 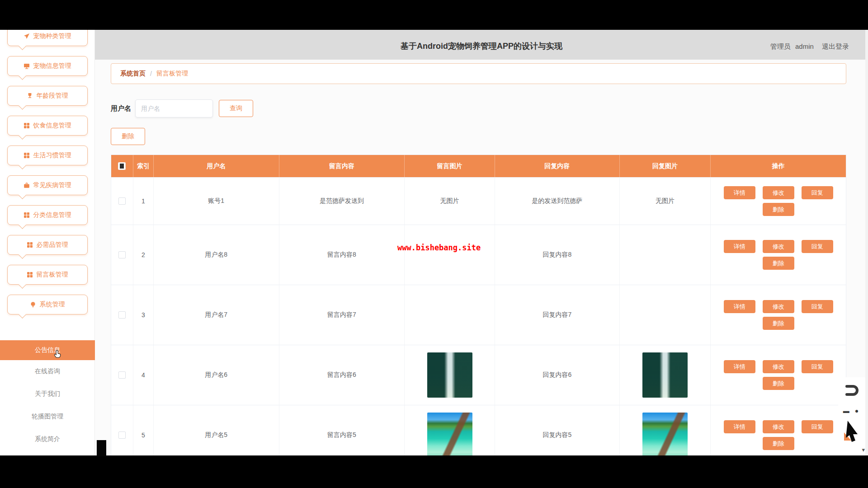 What do you see at coordinates (47, 185) in the screenshot?
I see `sidebar-item-diseases: 常见疾病管理` at bounding box center [47, 185].